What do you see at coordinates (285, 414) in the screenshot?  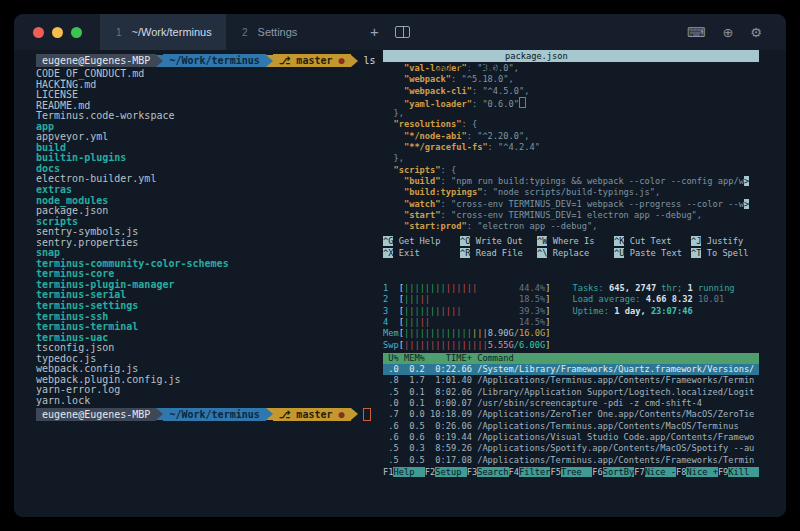 I see `git-branch-icon: ⎇` at bounding box center [285, 414].